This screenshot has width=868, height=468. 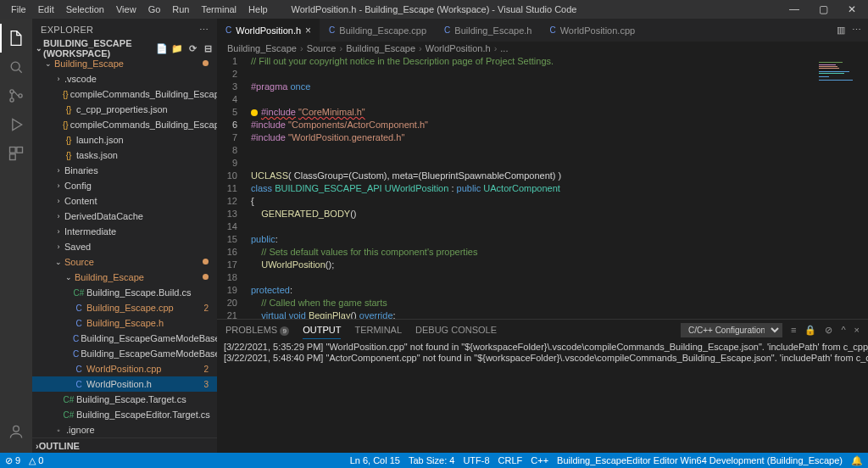 I want to click on breadcrumb-item: ..., so click(x=504, y=48).